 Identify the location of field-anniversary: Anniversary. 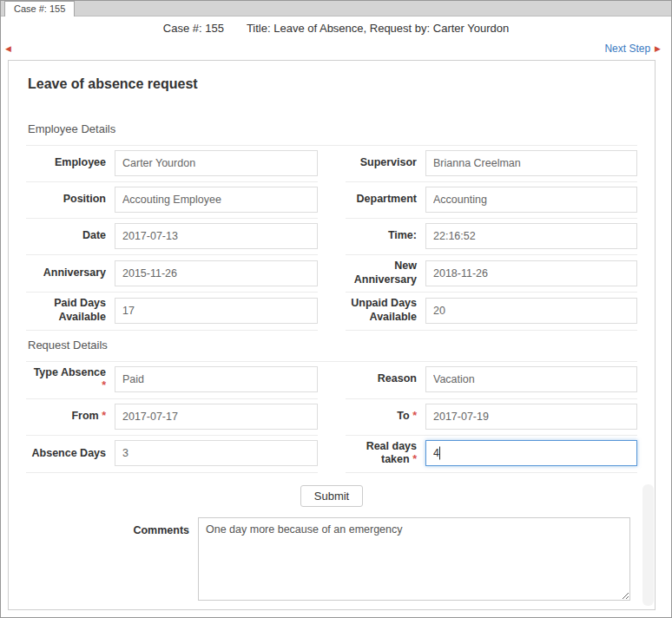
(172, 274).